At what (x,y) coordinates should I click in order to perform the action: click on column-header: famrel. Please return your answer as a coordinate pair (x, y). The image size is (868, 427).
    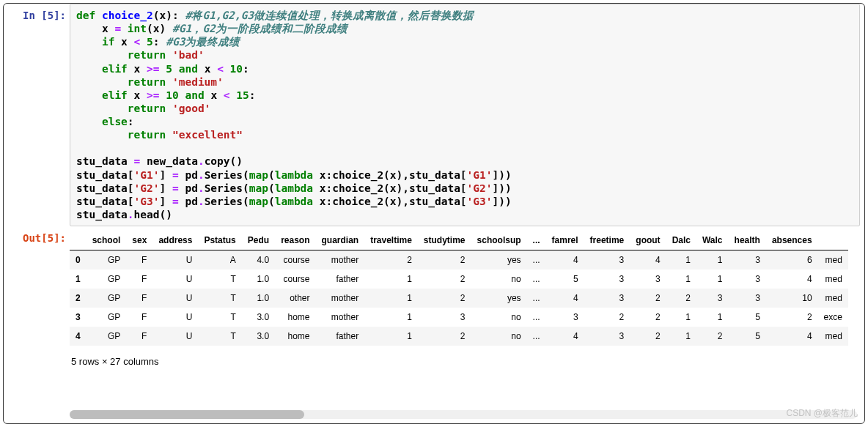
    Looking at the image, I should click on (565, 240).